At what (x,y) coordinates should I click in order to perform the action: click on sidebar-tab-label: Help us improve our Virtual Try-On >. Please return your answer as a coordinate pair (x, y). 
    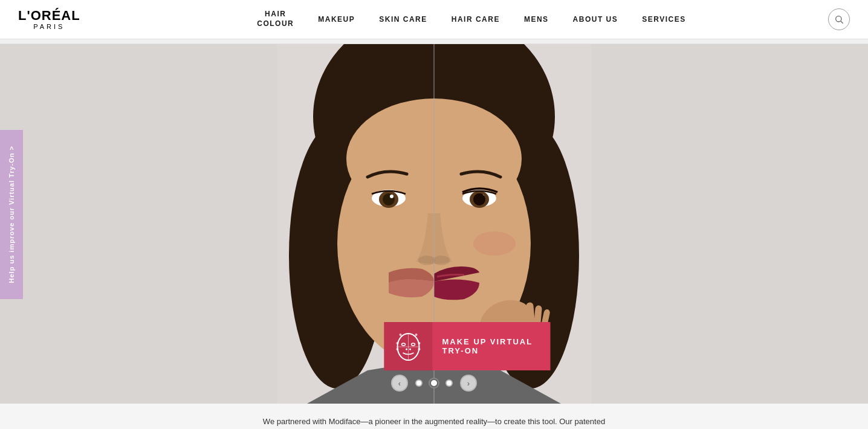
    Looking at the image, I should click on (11, 214).